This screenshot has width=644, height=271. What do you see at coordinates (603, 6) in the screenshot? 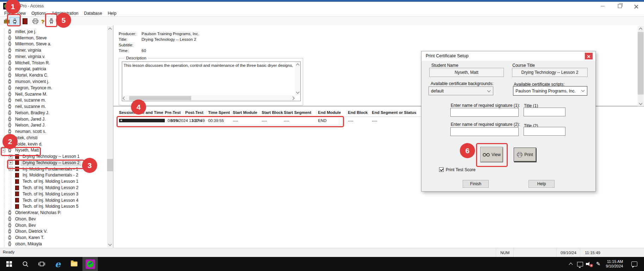
I see `minimize-button` at bounding box center [603, 6].